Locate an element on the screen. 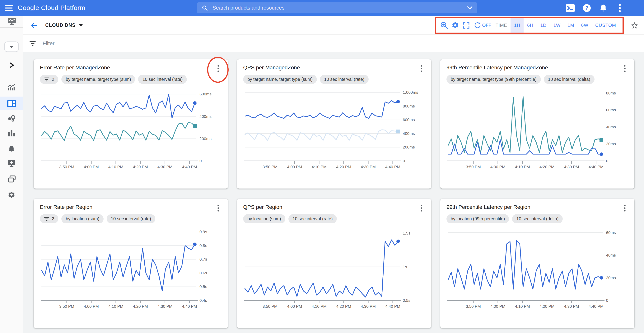 This screenshot has height=333, width=644. chart-canvas: 80ms60ms40ms20ms03:50 PM4:00 PM4:10 PM4:… is located at coordinates (538, 129).